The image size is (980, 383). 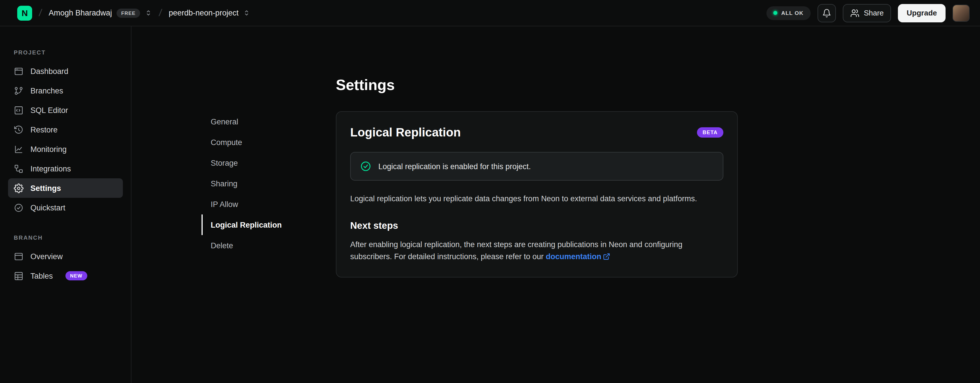 I want to click on sidebar-section-branch: BRANCH, so click(x=65, y=238).